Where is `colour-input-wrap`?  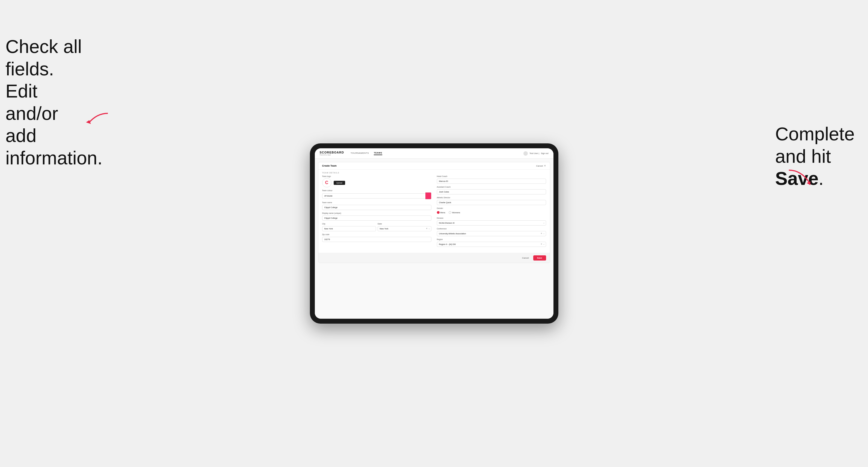 colour-input-wrap is located at coordinates (377, 196).